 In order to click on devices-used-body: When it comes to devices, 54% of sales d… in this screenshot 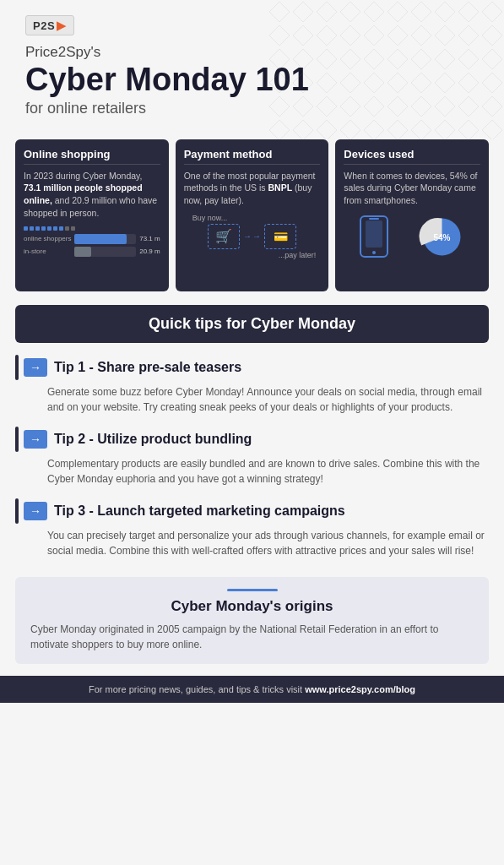, I will do `click(412, 188)`.